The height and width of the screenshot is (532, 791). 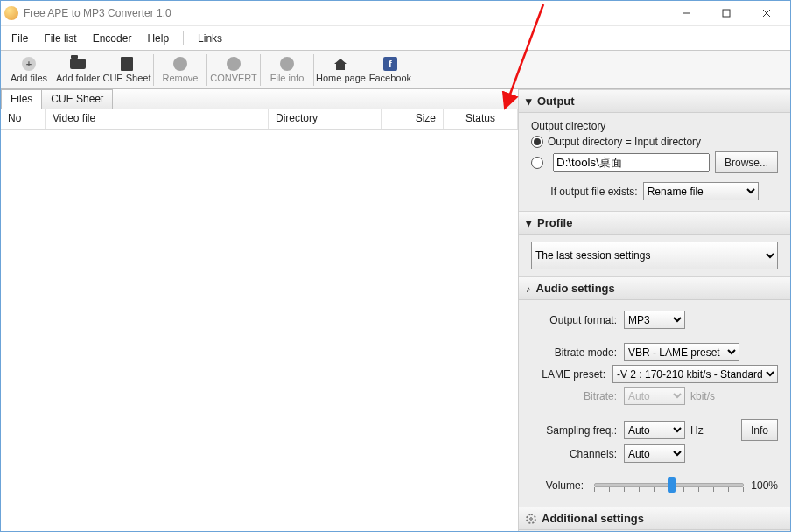 What do you see at coordinates (29, 70) in the screenshot?
I see `add-files-button: + Add files` at bounding box center [29, 70].